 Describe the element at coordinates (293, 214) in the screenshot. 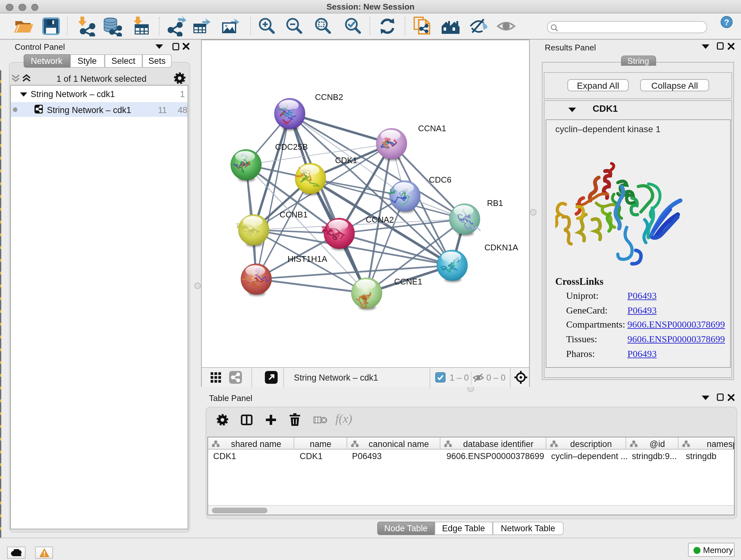

I see `svg-text: CCNB1` at that location.